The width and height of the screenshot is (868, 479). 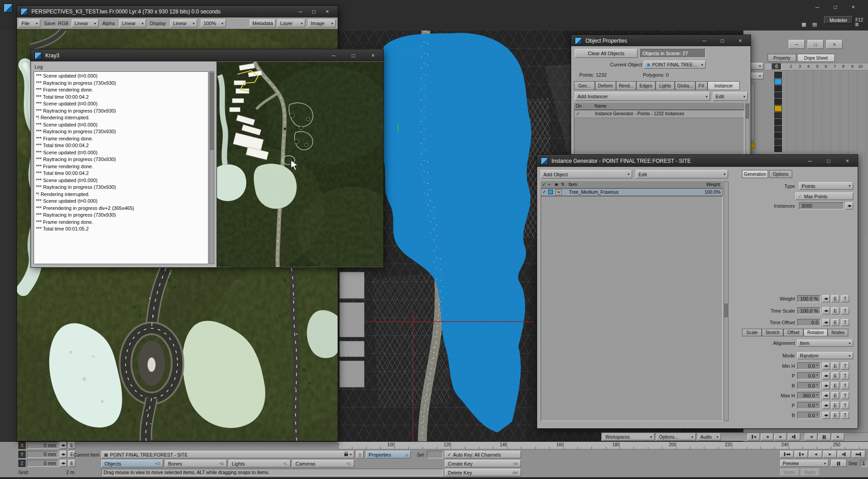 What do you see at coordinates (632, 192) in the screenshot?
I see `object-row: ✓ W Tree_Medium_Fraxinus 100.0%` at bounding box center [632, 192].